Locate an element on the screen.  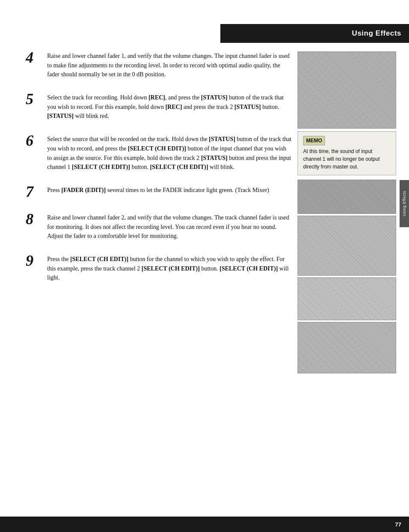
step-number-6: 6 is located at coordinates (36, 141).